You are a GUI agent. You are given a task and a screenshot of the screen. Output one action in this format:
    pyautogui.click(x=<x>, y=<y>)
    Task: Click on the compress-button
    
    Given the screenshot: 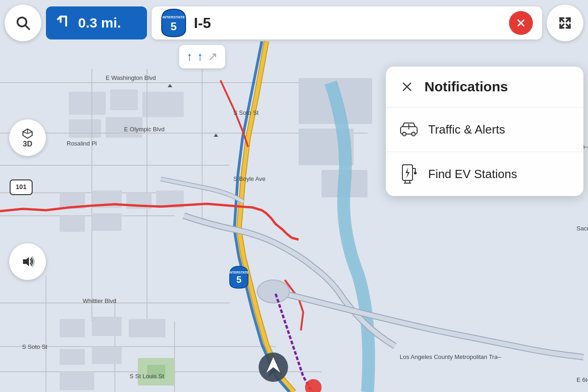 What is the action you would take?
    pyautogui.click(x=565, y=23)
    